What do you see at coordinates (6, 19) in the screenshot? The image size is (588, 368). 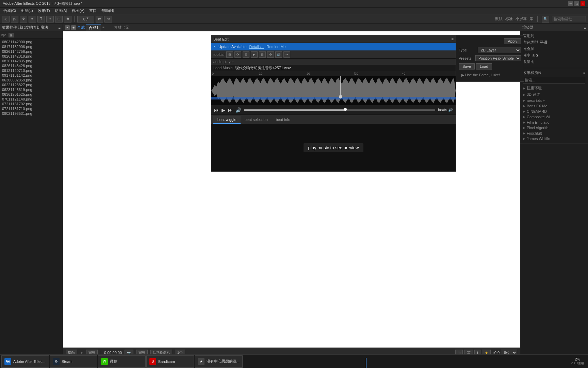 I see `toolbar-btn-1: ◁` at bounding box center [6, 19].